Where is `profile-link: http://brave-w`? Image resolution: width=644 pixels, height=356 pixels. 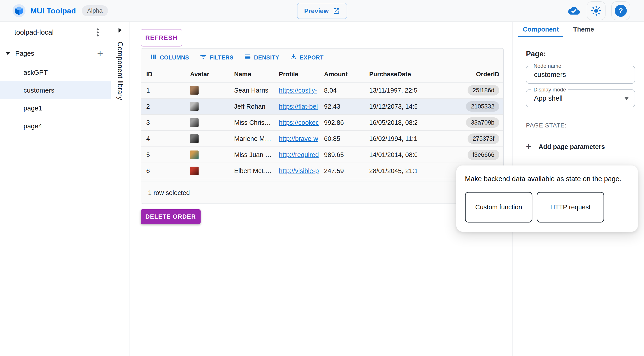 profile-link: http://brave-w is located at coordinates (298, 138).